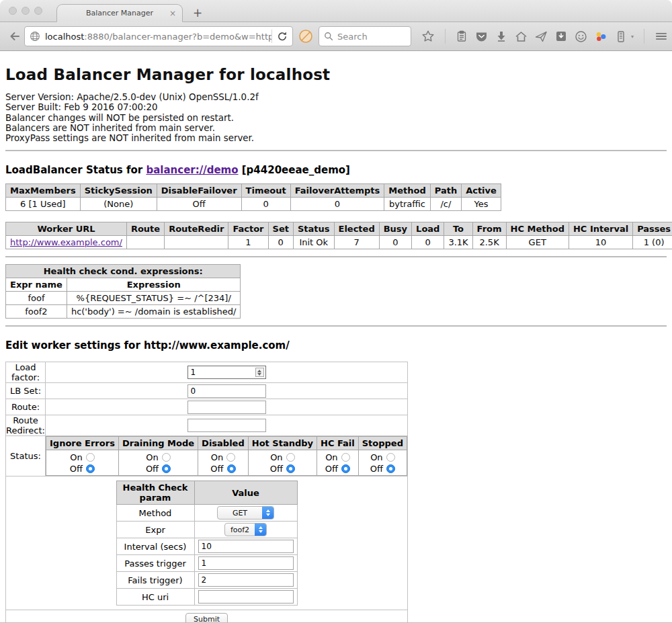  What do you see at coordinates (246, 493) in the screenshot?
I see `column-header: Value` at bounding box center [246, 493].